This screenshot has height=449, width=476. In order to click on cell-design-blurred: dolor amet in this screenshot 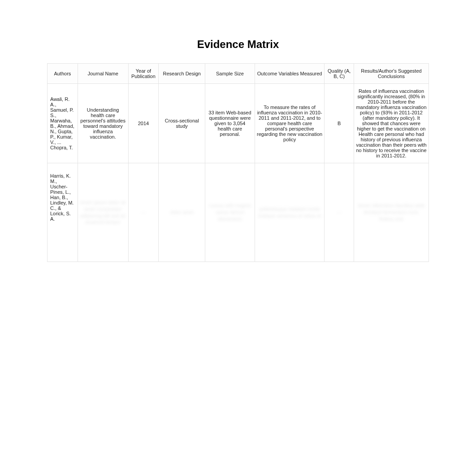, I will do `click(182, 213)`.